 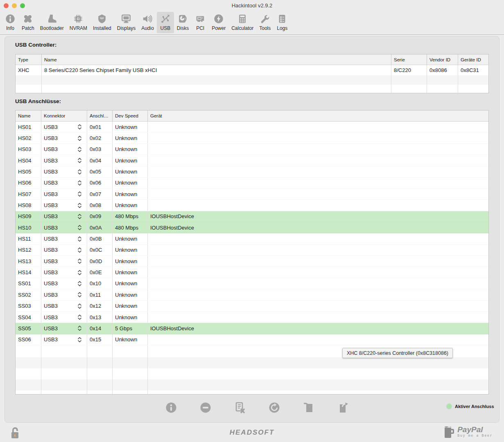 I want to click on tab-logs: Logs, so click(x=282, y=23).